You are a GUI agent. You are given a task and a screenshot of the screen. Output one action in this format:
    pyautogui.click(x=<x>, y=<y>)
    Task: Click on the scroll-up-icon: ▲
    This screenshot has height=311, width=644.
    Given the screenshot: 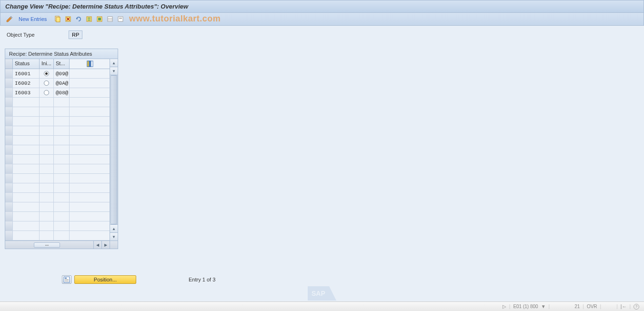 What is the action you would take?
    pyautogui.click(x=114, y=63)
    